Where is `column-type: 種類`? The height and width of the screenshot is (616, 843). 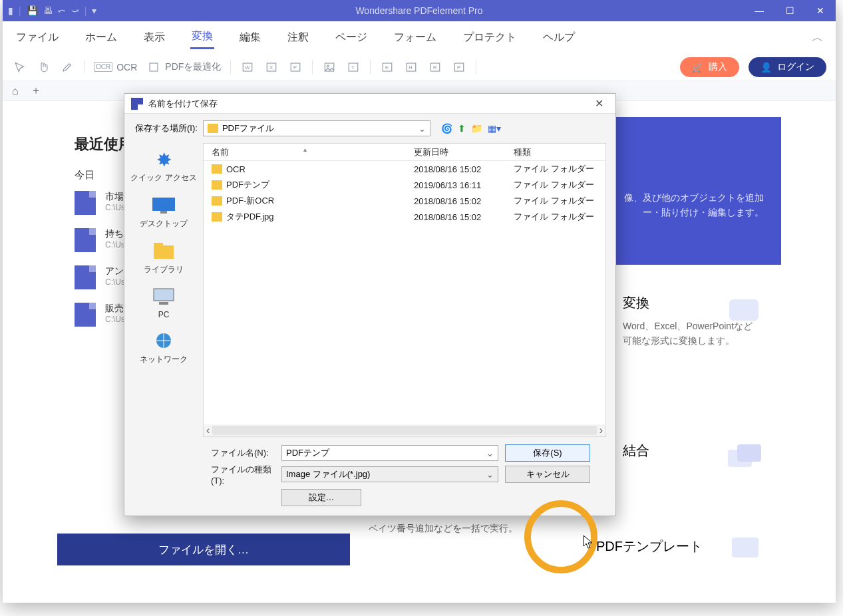 column-type: 種類 is located at coordinates (560, 152).